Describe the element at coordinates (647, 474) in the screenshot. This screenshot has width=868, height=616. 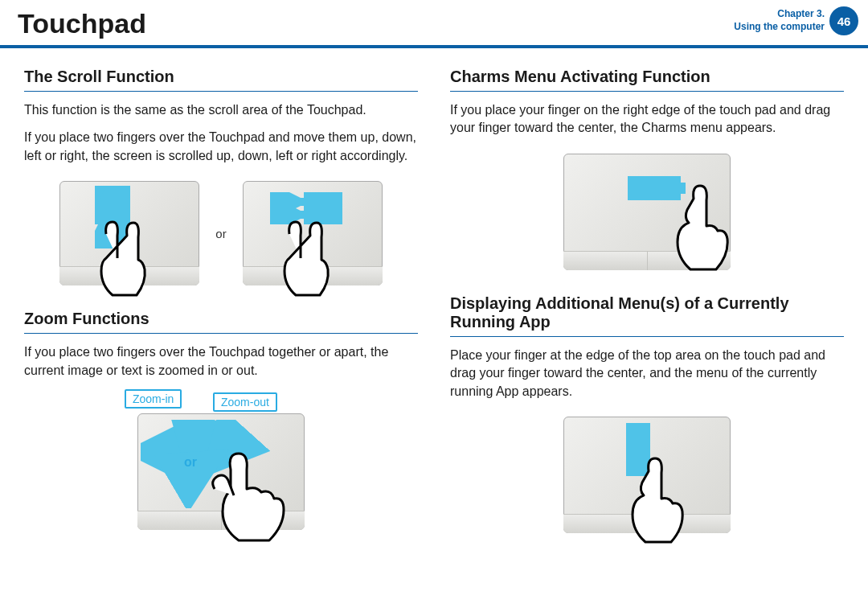
I see `addmenu-illustration` at that location.